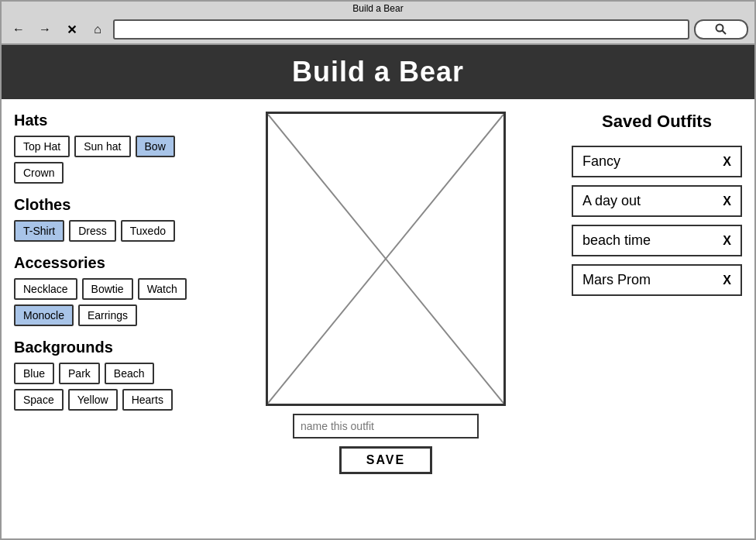 Image resolution: width=756 pixels, height=540 pixels. I want to click on saved-outfit-adayout-label: A day out, so click(612, 201).